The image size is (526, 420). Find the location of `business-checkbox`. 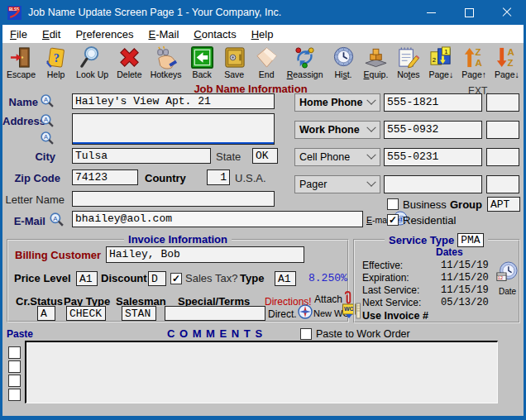

business-checkbox is located at coordinates (393, 204).